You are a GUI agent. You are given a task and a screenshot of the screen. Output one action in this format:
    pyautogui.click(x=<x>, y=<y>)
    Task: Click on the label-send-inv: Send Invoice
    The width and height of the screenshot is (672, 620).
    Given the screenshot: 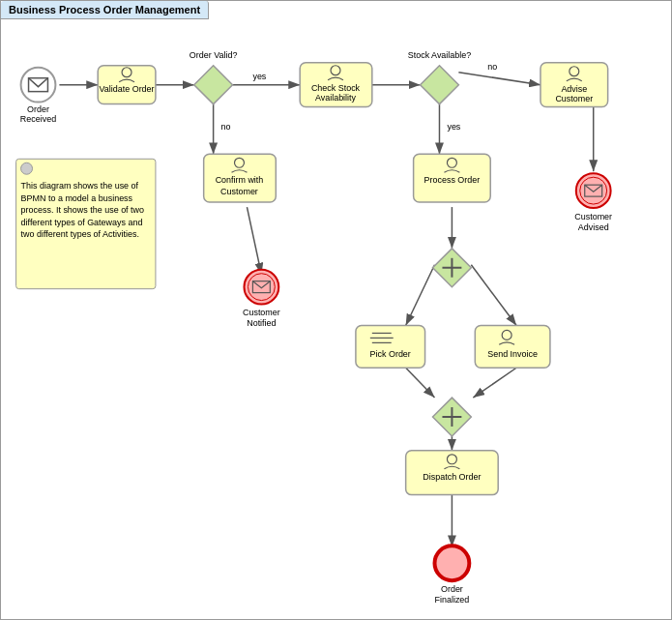 What is the action you would take?
    pyautogui.click(x=512, y=354)
    